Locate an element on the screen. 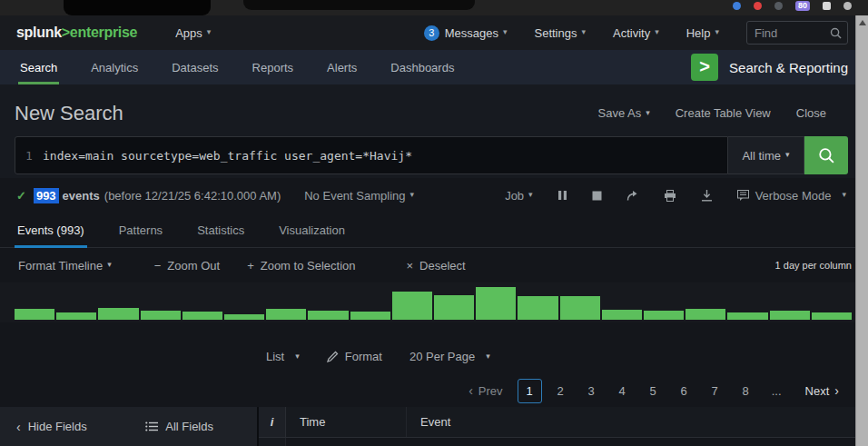 The width and height of the screenshot is (868, 446). chevron-left-icon: ‹ is located at coordinates (470, 391).